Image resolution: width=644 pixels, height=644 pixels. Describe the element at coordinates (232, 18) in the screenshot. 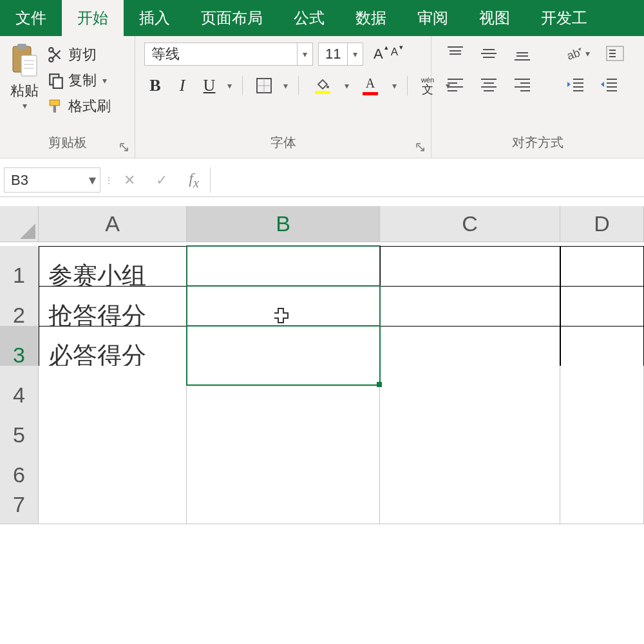

I see `tab-page-layout: 页面布局` at that location.